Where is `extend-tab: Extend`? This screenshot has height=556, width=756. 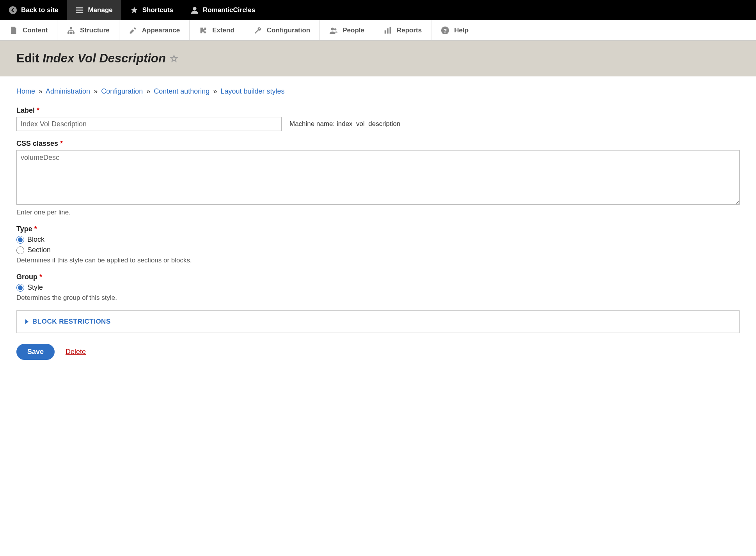
extend-tab: Extend is located at coordinates (217, 30).